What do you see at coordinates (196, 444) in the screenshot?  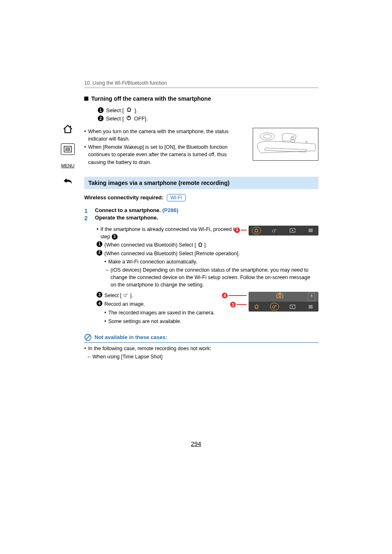 I see `page-number: 294` at bounding box center [196, 444].